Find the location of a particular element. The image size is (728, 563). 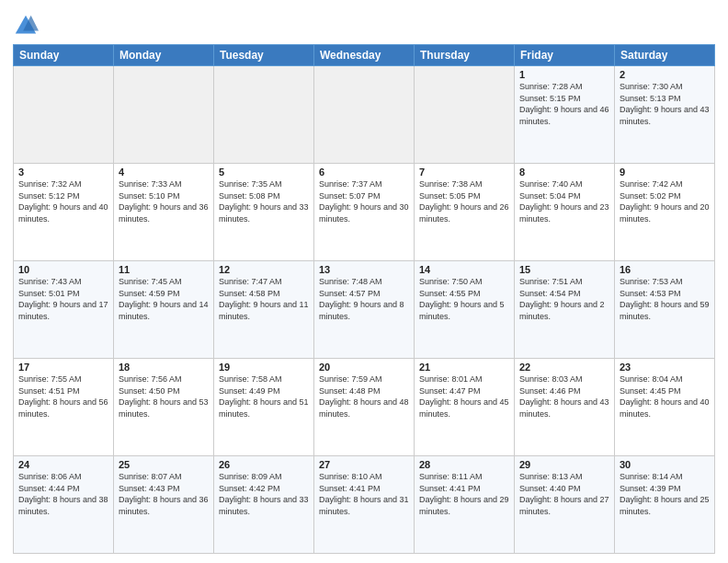

day-number: 20 is located at coordinates (364, 367).